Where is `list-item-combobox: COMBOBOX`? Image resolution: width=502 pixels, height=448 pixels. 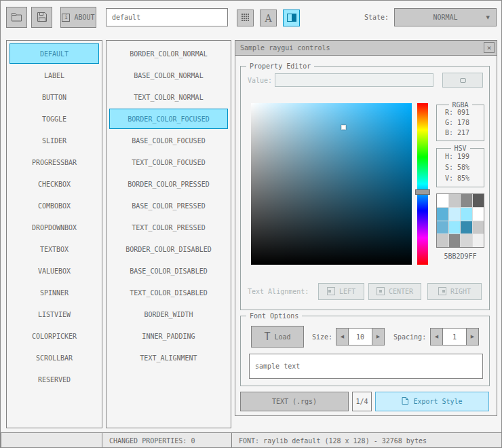 list-item-combobox: COMBOBOX is located at coordinates (54, 206).